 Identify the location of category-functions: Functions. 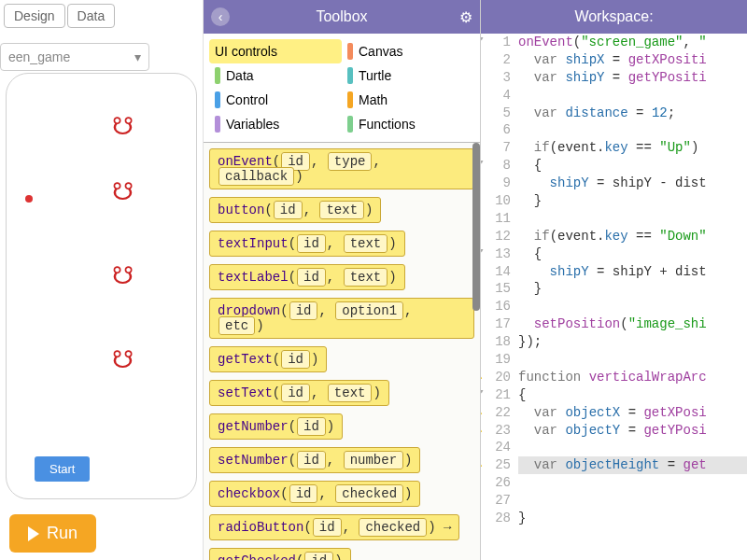
(408, 124).